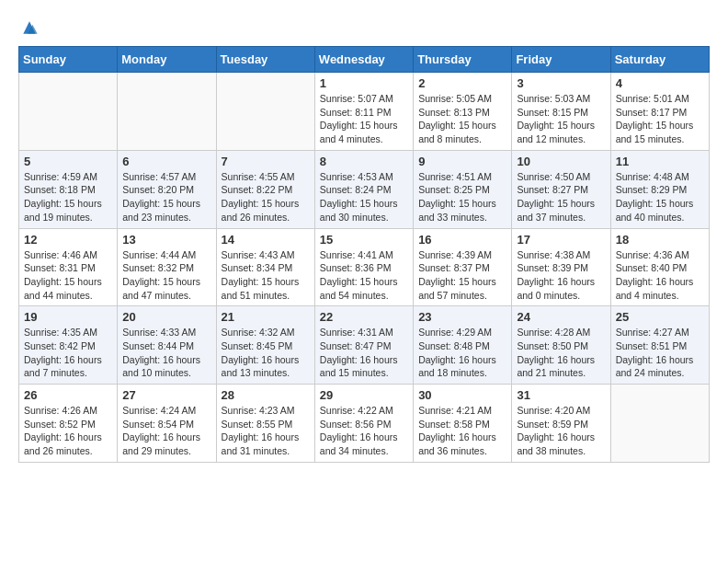 This screenshot has height=563, width=728. I want to click on day-info: Sunrise: 4:53 AMSunset: 8:24 PMDaylight:…, so click(364, 197).